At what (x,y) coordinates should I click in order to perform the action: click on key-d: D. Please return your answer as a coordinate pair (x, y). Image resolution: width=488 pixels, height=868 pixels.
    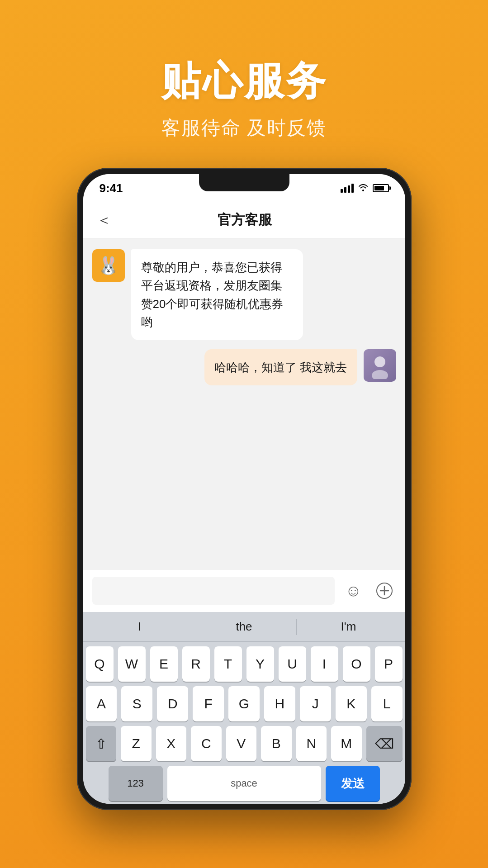
    Looking at the image, I should click on (173, 704).